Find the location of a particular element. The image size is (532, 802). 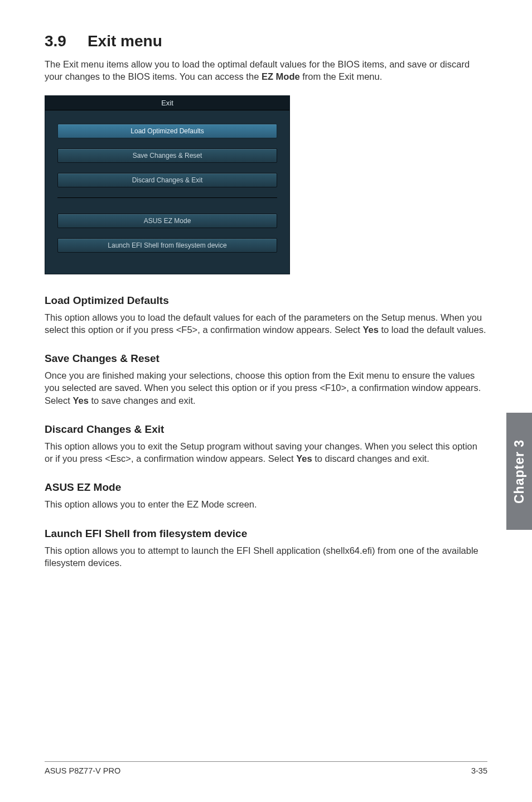

page-footer: ASUS P8Z77-V PRO 3-35 is located at coordinates (266, 769).